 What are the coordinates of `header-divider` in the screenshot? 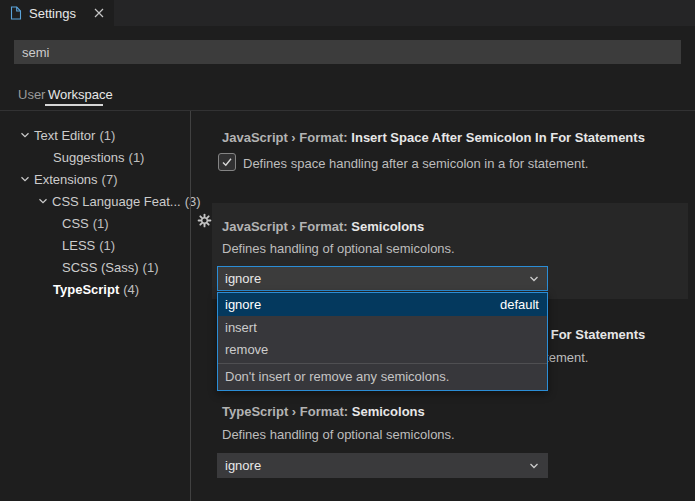 It's located at (348, 110).